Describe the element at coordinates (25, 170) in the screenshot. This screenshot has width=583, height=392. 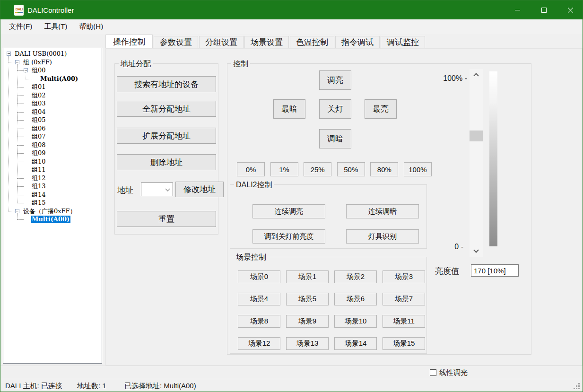
I see `tree-item: 组11` at that location.